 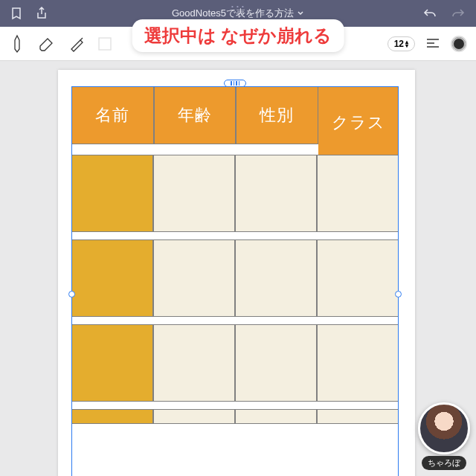 I want to click on avatar-name: ちゃろぼ, so click(x=444, y=463).